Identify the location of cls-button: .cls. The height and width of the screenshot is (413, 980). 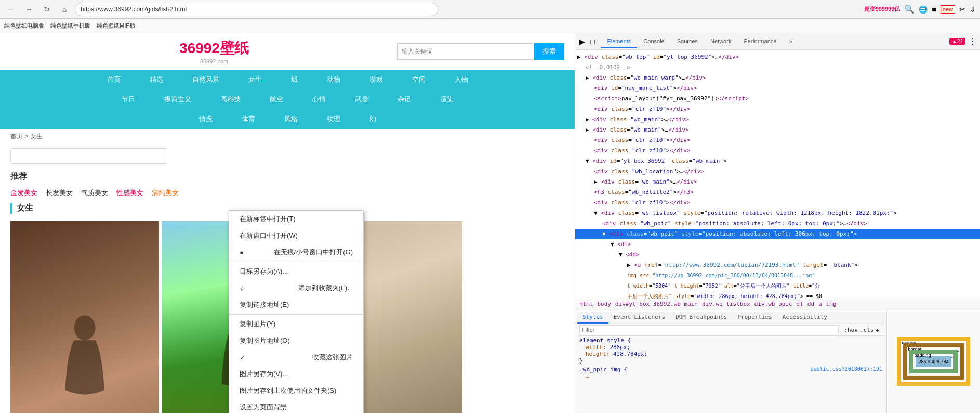
(867, 330).